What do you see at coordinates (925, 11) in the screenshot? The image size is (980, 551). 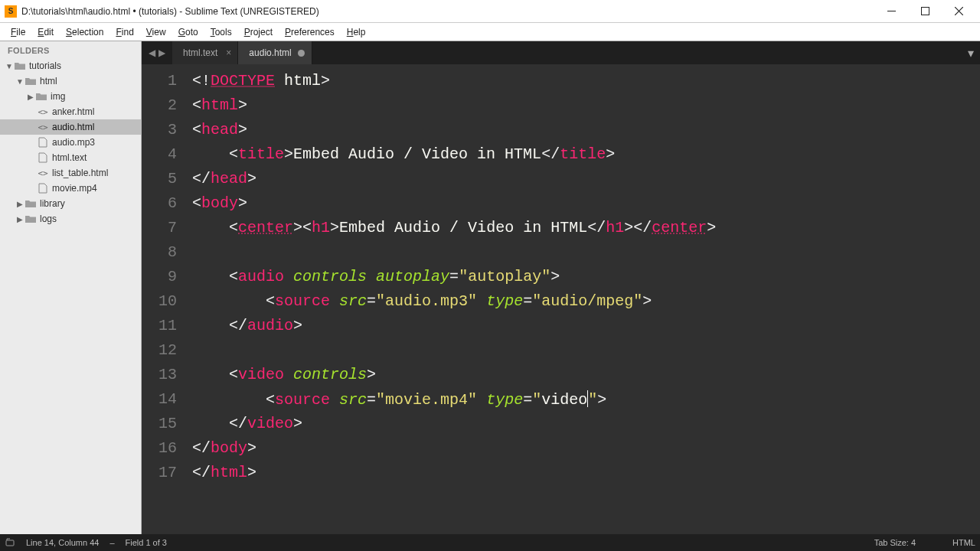 I see `maximize-button` at bounding box center [925, 11].